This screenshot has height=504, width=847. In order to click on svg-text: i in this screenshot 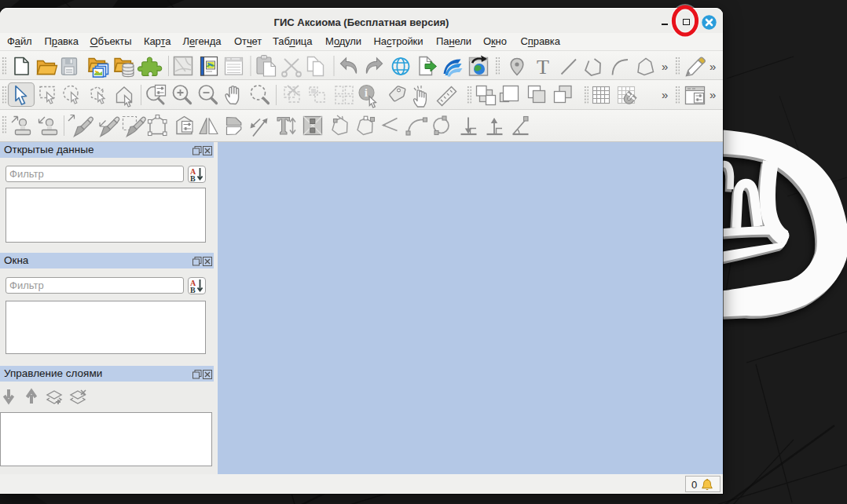, I will do `click(366, 93)`.